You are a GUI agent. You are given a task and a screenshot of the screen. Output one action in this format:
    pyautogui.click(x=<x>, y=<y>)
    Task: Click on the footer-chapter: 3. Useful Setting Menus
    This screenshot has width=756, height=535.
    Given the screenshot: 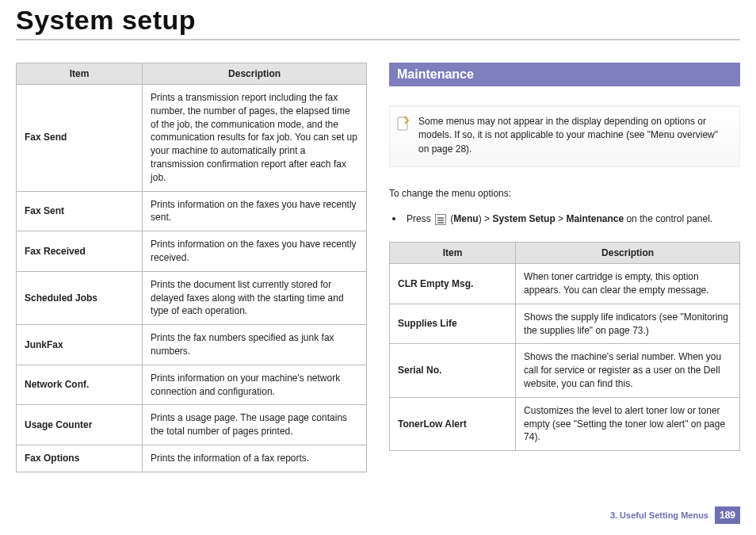 What is the action you would take?
    pyautogui.click(x=659, y=515)
    